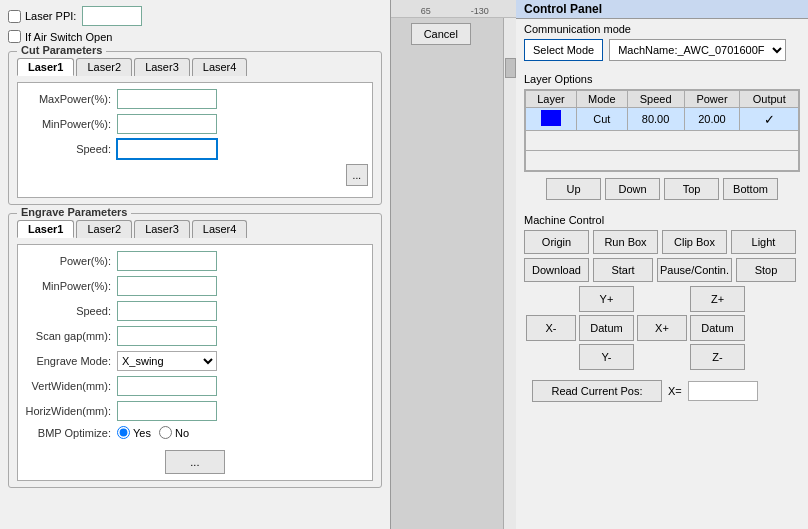  I want to click on x-label: X=, so click(675, 391).